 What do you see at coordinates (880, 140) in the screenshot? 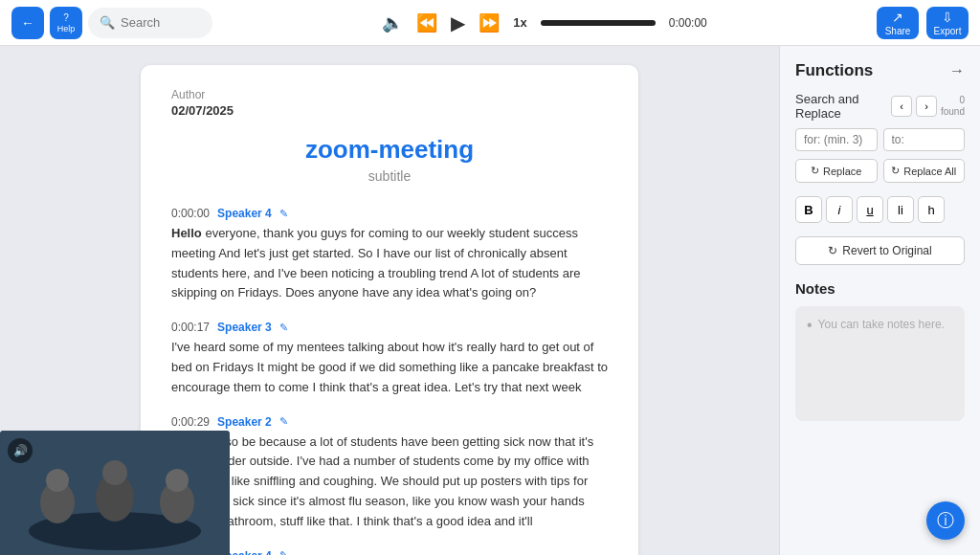
I see `sr-inputs` at bounding box center [880, 140].